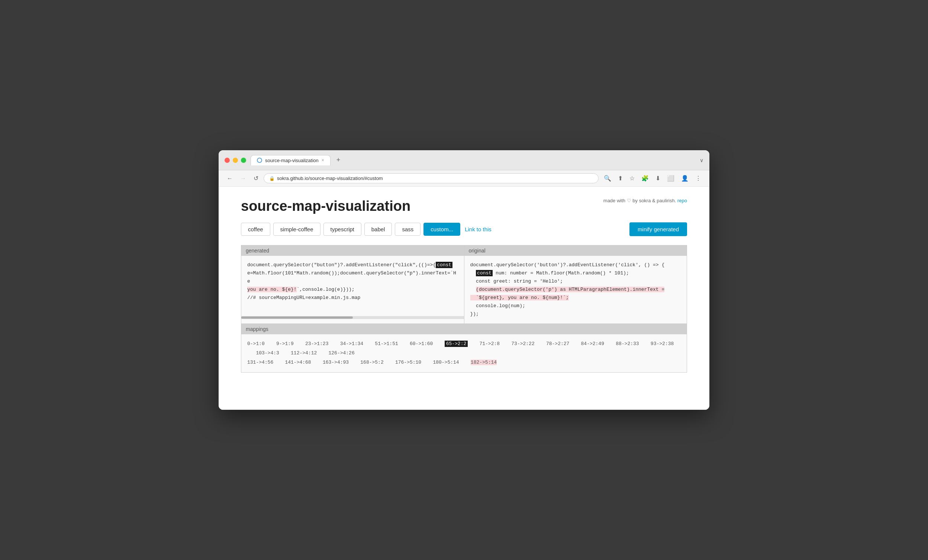  Describe the element at coordinates (464, 353) in the screenshot. I see `mappings-body: 0->1:0 9->1:9 23->1:23 34->1:34 51->1:51…` at that location.